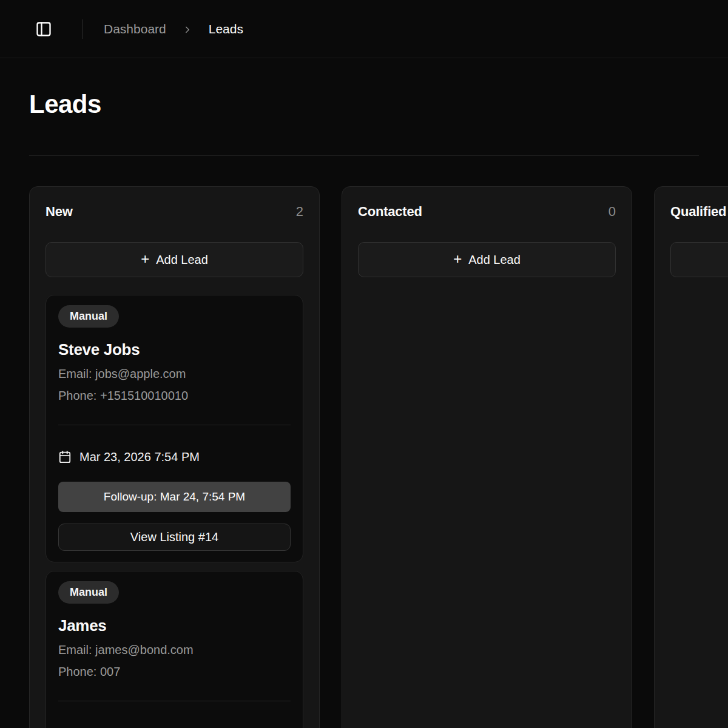 The image size is (728, 728). I want to click on created-date-text: Mar 23, 2026 7:54 PM, so click(140, 457).